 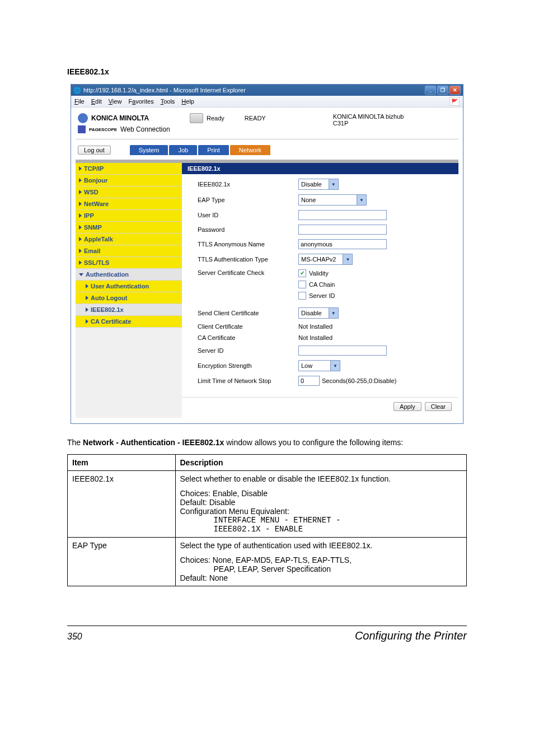 I want to click on device-line1: KONICA MINOLTA bizhub, so click(x=368, y=116).